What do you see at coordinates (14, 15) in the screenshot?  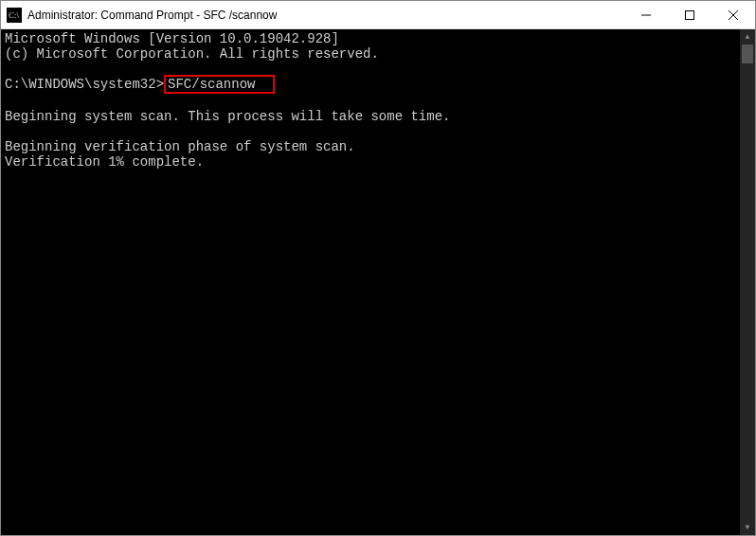 I see `svg-text: C:\` at bounding box center [14, 15].